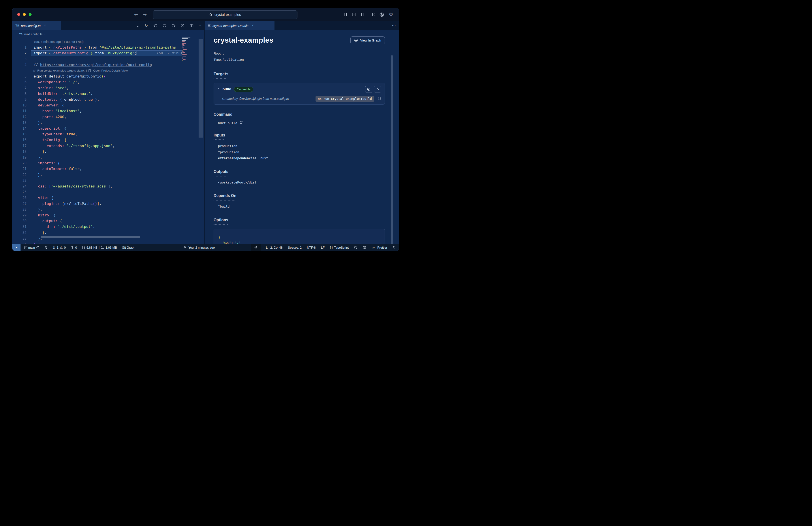 This screenshot has height=526, width=812. I want to click on git-compare-item, so click(46, 247).